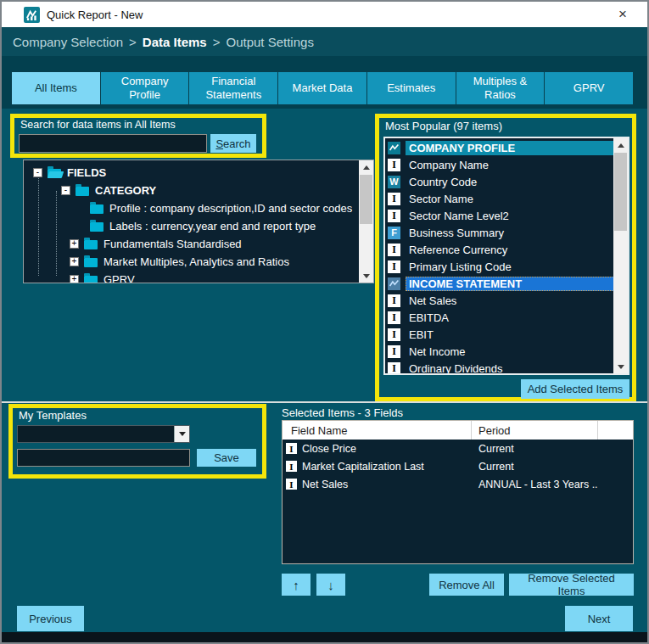 The width and height of the screenshot is (649, 644). What do you see at coordinates (444, 126) in the screenshot?
I see `most-popular-title: Most Popular (97 items)` at bounding box center [444, 126].